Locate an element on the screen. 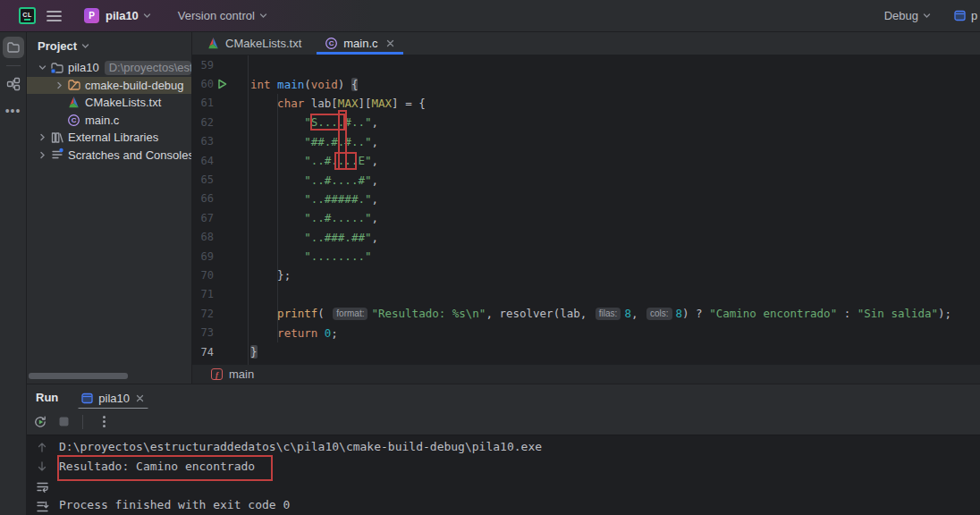 The height and width of the screenshot is (515, 980). tree-item-main-c: Cmain.c is located at coordinates (109, 121).